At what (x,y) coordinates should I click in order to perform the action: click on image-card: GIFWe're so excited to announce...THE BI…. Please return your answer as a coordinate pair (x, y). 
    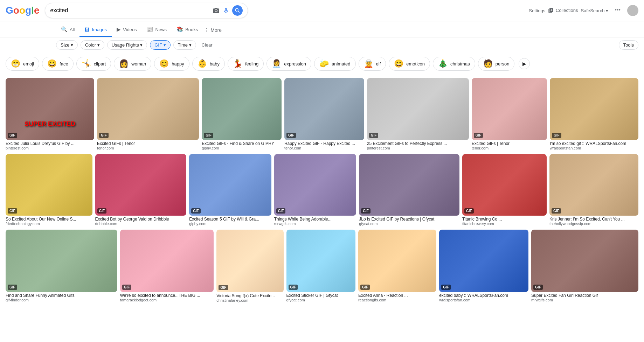
    Looking at the image, I should click on (167, 266).